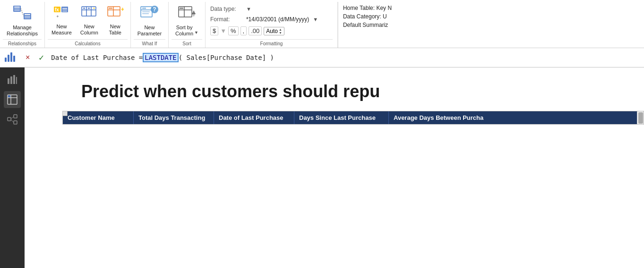 This screenshot has height=268, width=644. Describe the element at coordinates (89, 30) in the screenshot. I see `new-column-label: NewColumn` at that location.